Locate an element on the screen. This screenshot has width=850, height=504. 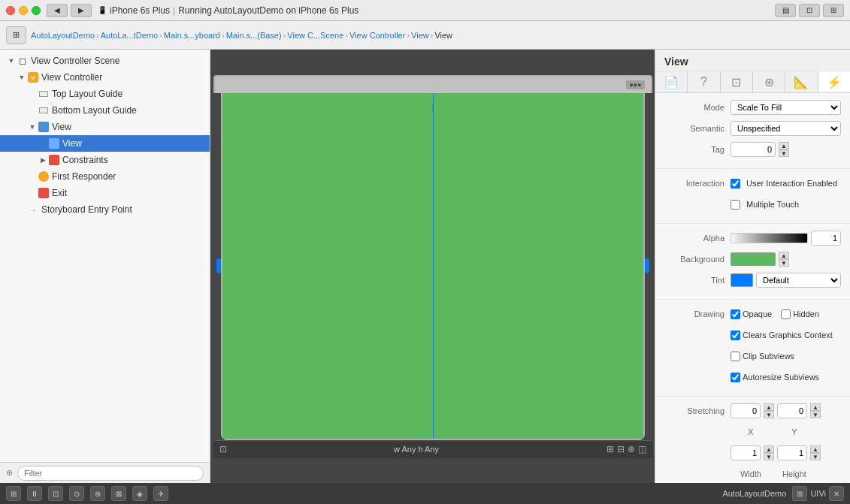
interaction-label: Interaction is located at coordinates (694, 183).